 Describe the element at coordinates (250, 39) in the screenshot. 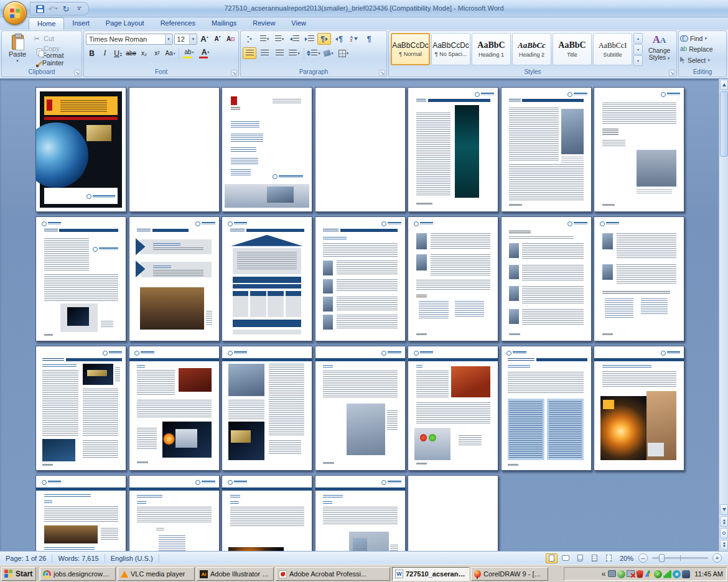

I see `bullets-button: ••▾` at that location.